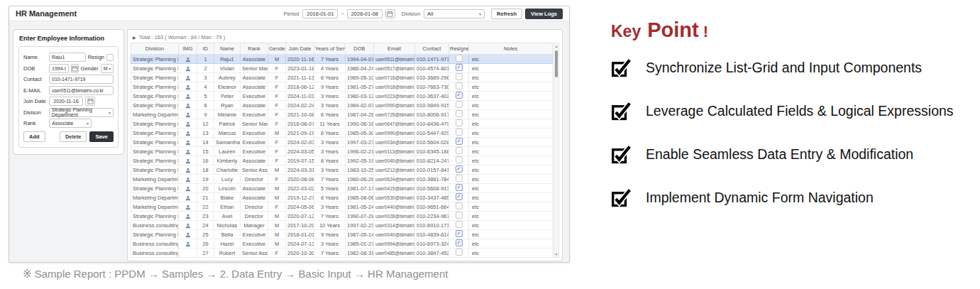  What do you see at coordinates (277, 49) in the screenshot?
I see `column-header: Gender` at bounding box center [277, 49].